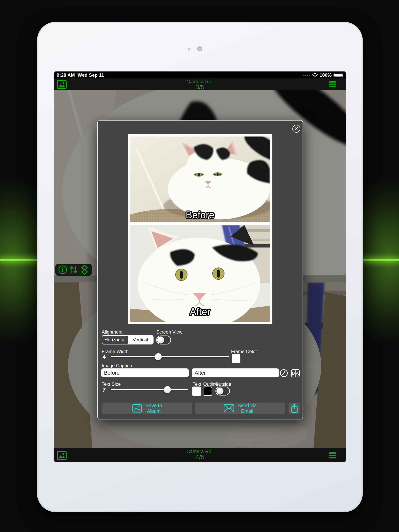 This screenshot has width=399, height=532. I want to click on save-to-album-button: Save toAlbum, so click(147, 408).